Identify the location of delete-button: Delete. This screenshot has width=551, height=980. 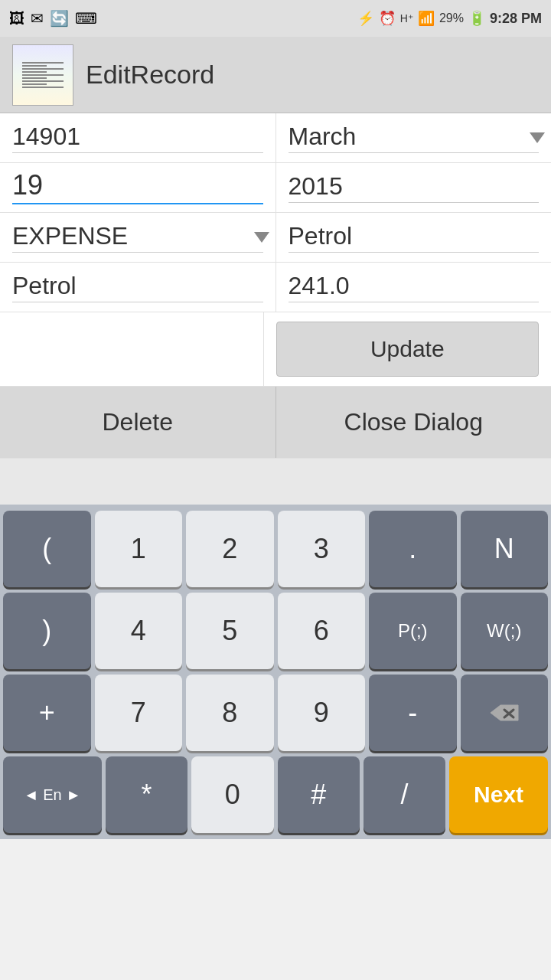
(138, 423).